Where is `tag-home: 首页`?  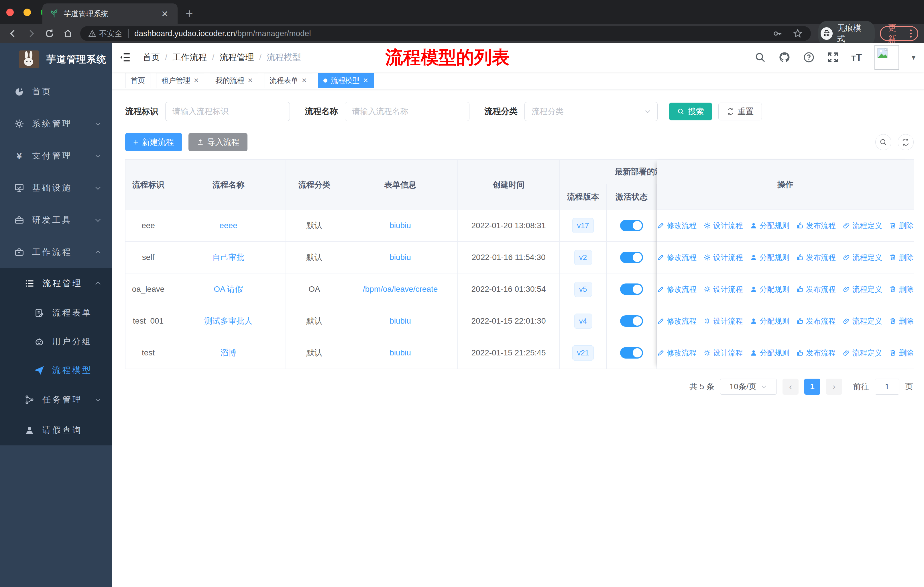 tag-home: 首页 is located at coordinates (138, 81).